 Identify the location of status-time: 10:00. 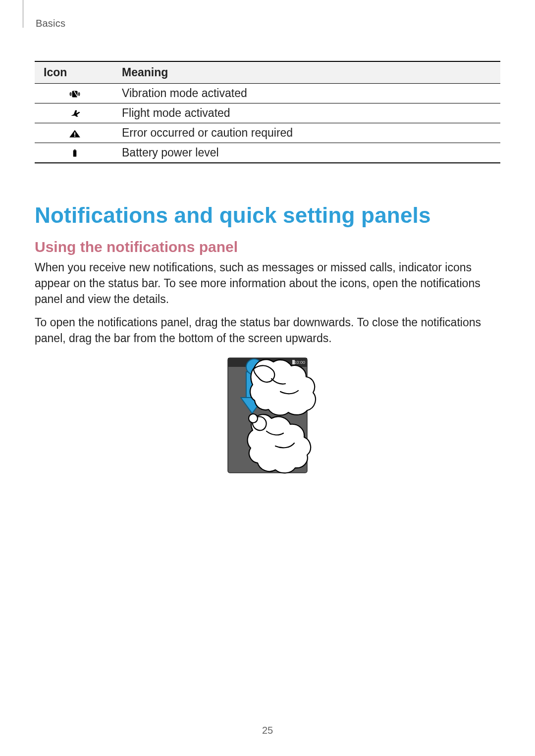
(299, 362).